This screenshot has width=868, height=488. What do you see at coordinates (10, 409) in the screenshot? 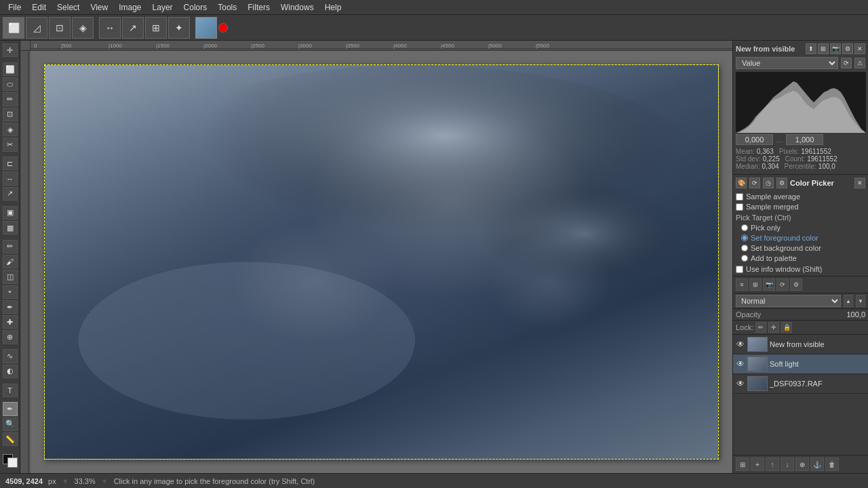
I see `tool-color-picker: ✒` at bounding box center [10, 409].